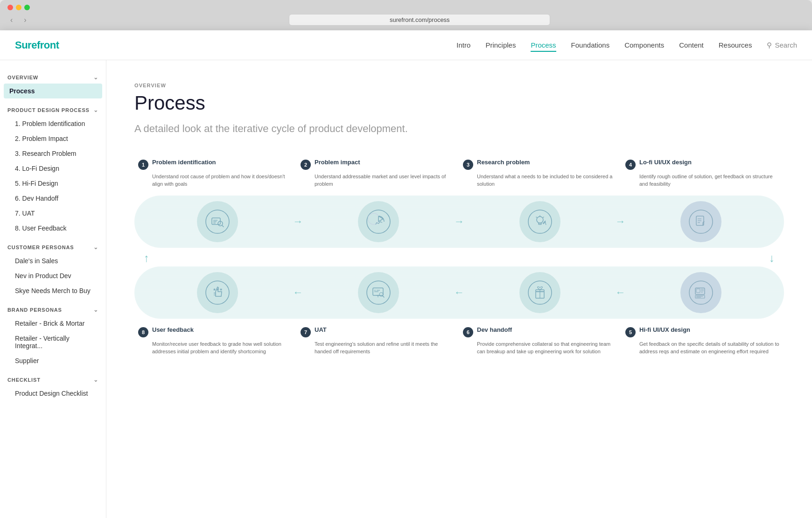 This screenshot has width=812, height=518. What do you see at coordinates (53, 247) in the screenshot?
I see `sidebar-section-cp-header: CUSTOMER PERSONAS ⌄` at bounding box center [53, 247].